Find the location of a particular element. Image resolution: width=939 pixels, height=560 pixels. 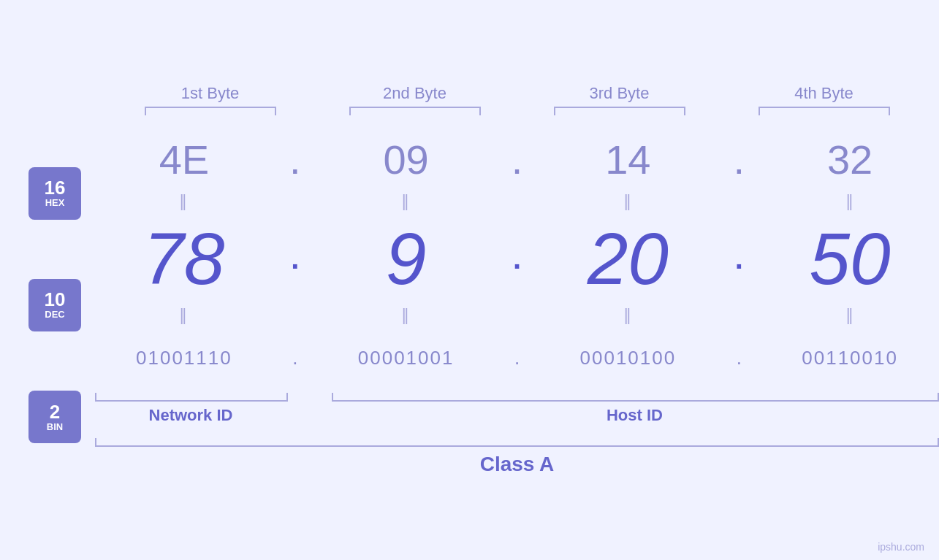

watermark: ipshu.com is located at coordinates (901, 547).